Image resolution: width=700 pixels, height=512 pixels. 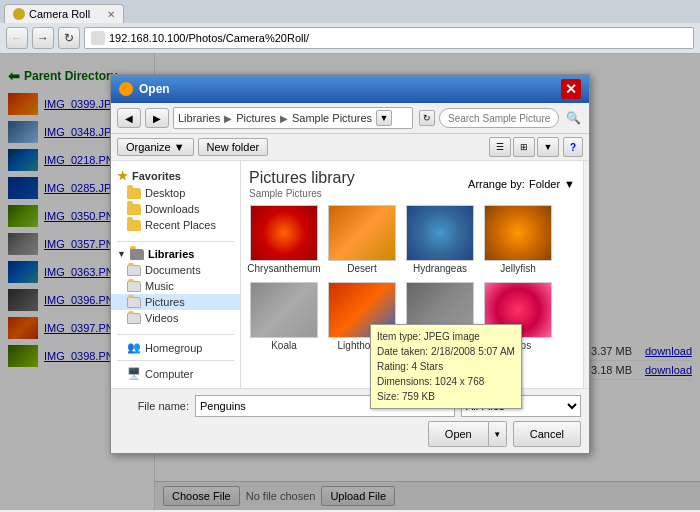 What do you see at coordinates (350, 89) in the screenshot?
I see `dialog-title-bar: Open ✕` at bounding box center [350, 89].